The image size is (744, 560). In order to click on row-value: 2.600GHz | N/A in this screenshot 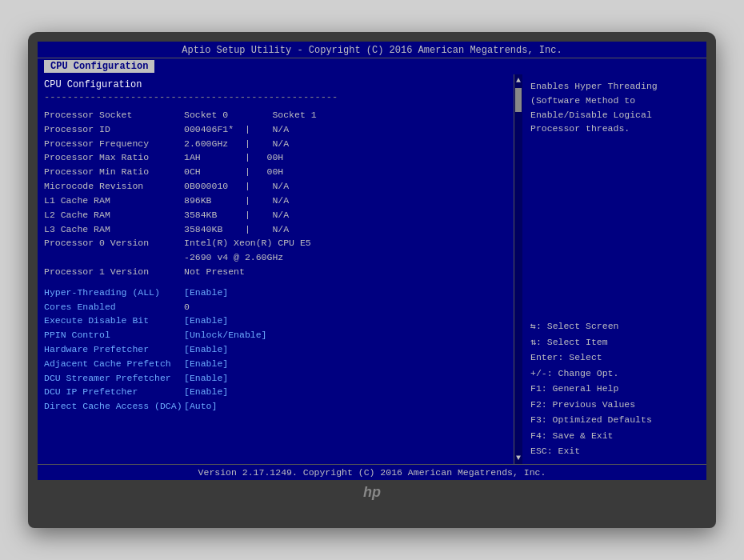, I will do `click(237, 144)`.